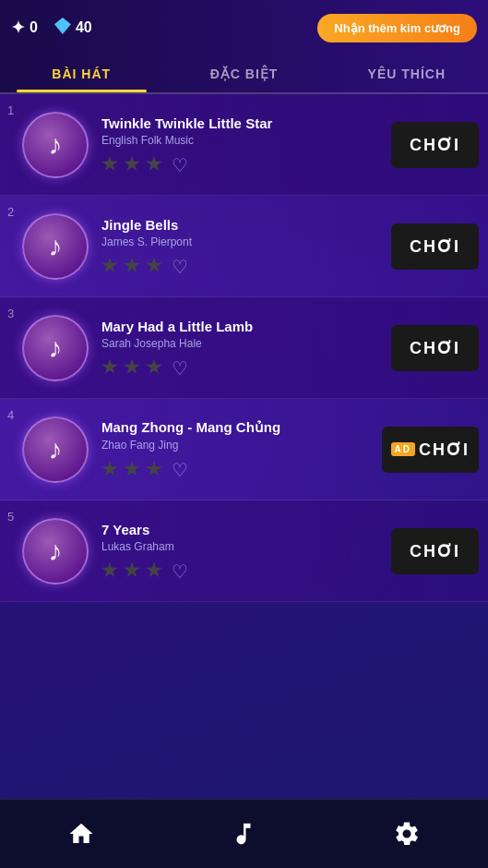  Describe the element at coordinates (244, 247) in the screenshot. I see `list-item: 2 ♪ Jingle Bells James S. Pierpont ♡ CHƠ…` at that location.